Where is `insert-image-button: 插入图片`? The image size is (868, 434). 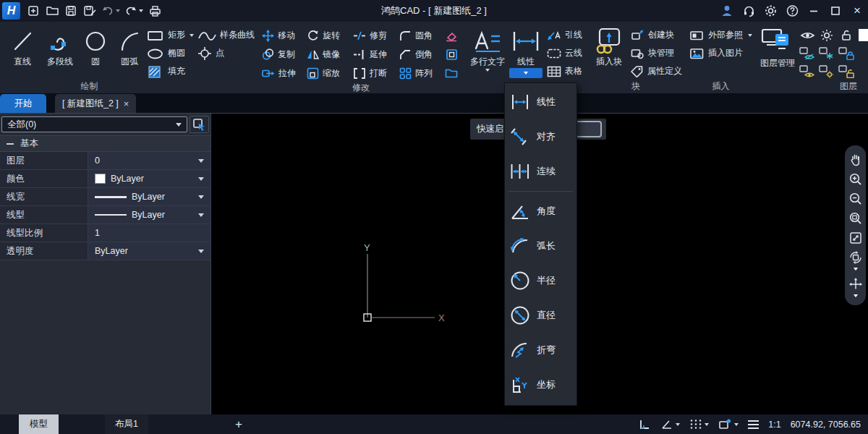
insert-image-button: 插入图片 is located at coordinates (720, 54).